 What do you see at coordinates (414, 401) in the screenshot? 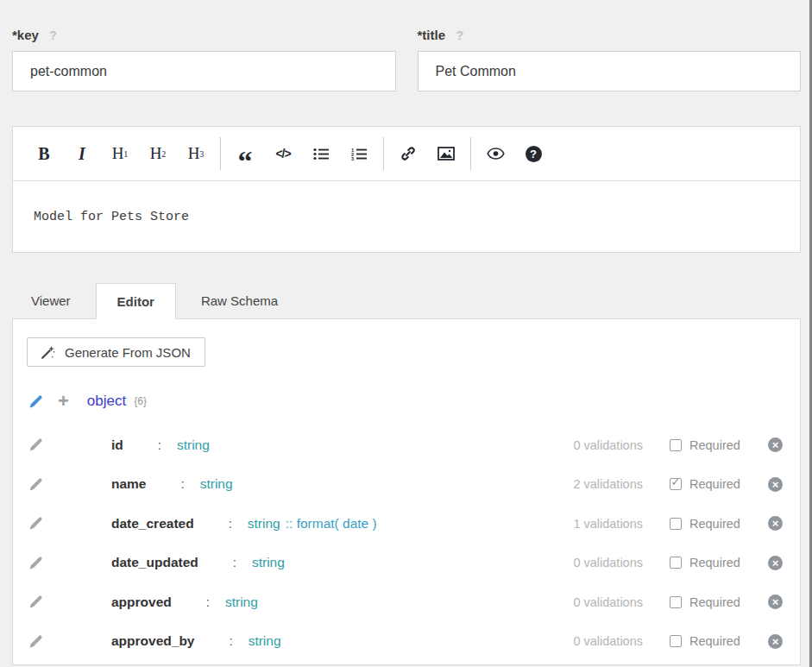
I see `schema-root-row: + object {6}` at bounding box center [414, 401].